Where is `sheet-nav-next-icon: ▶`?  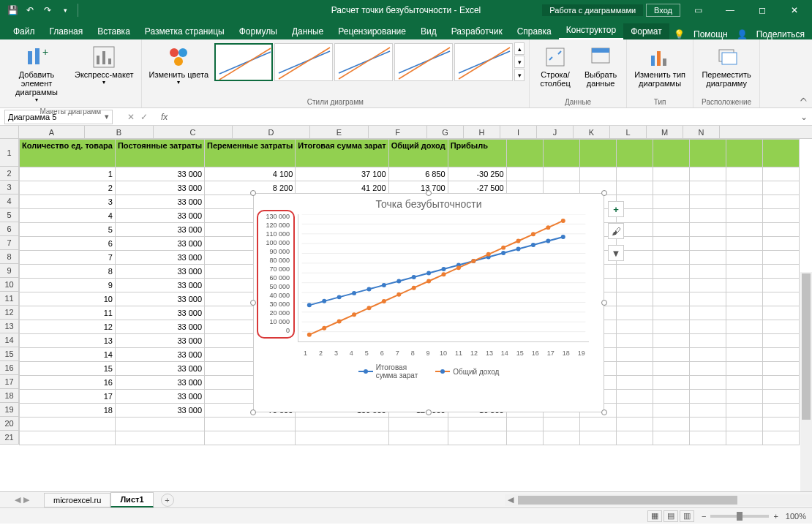 sheet-nav-next-icon: ▶ is located at coordinates (26, 500).